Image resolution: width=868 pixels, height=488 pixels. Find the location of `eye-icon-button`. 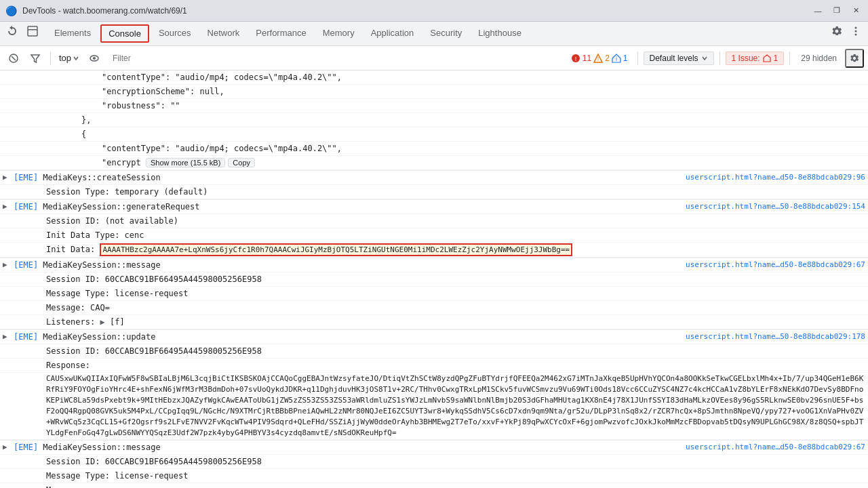

eye-icon-button is located at coordinates (94, 58).